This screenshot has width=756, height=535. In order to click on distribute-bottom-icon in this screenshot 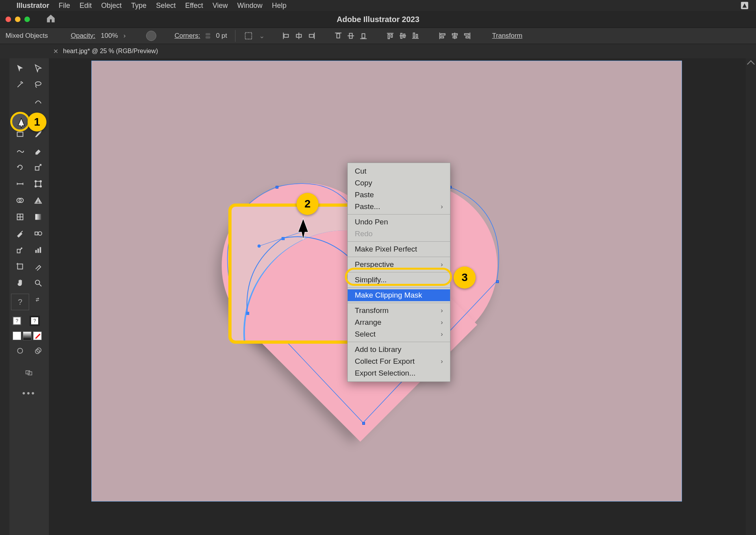, I will do `click(415, 36)`.